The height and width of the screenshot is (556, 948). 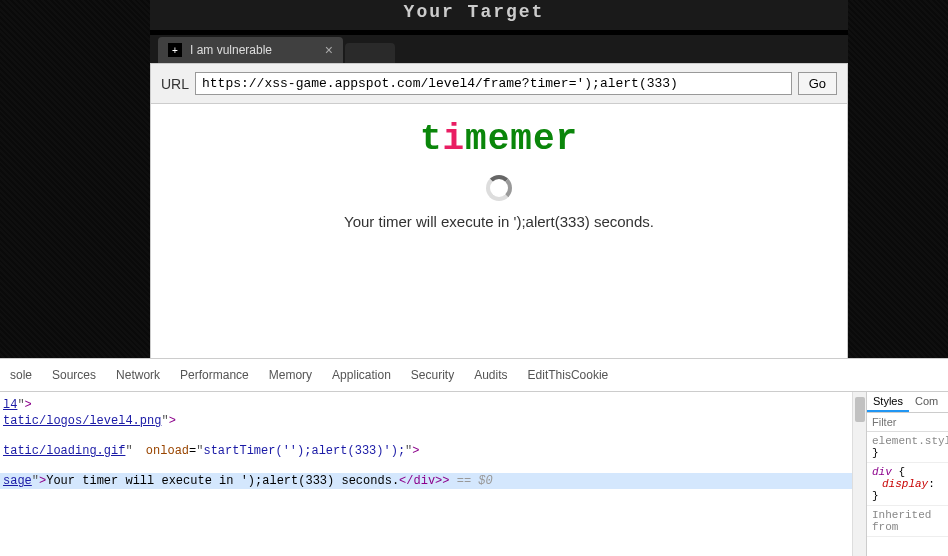 What do you see at coordinates (499, 49) in the screenshot?
I see `tab-bar: I am vulnerable ×` at bounding box center [499, 49].